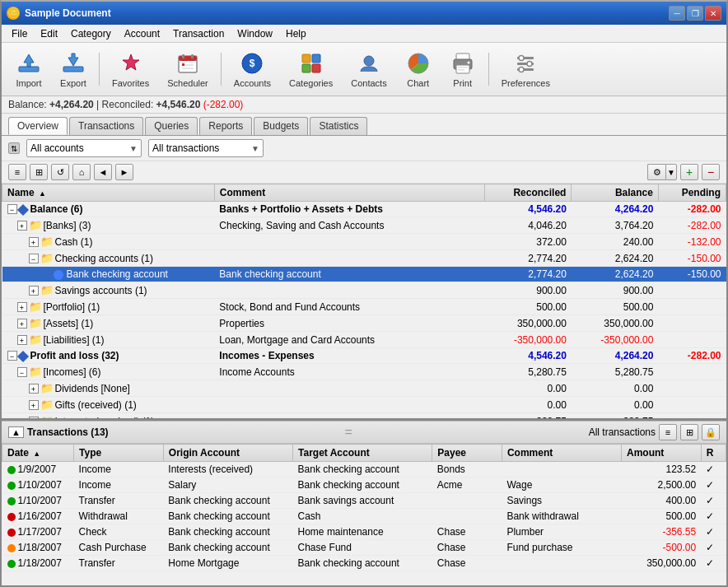 The height and width of the screenshot is (587, 728). Describe the element at coordinates (364, 275) in the screenshot. I see `account-row: Bank checking accountBank checking accou…` at that location.